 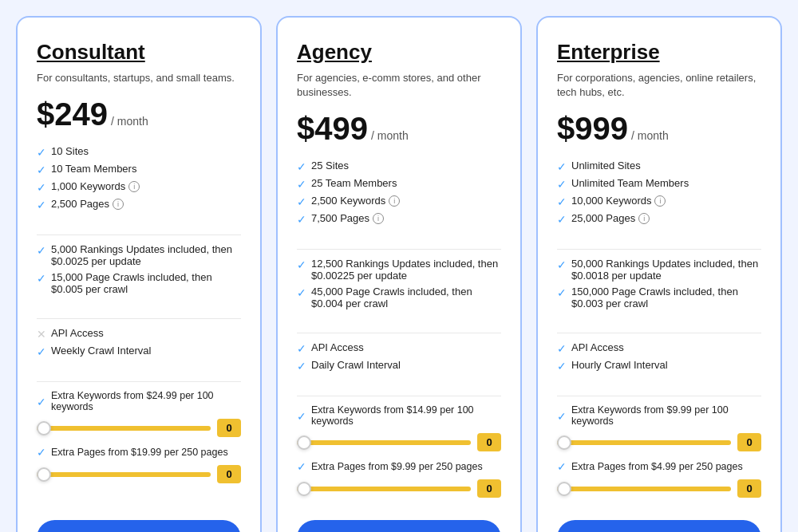 What do you see at coordinates (229, 474) in the screenshot?
I see `pages-slider-value-consultant: 0` at bounding box center [229, 474].